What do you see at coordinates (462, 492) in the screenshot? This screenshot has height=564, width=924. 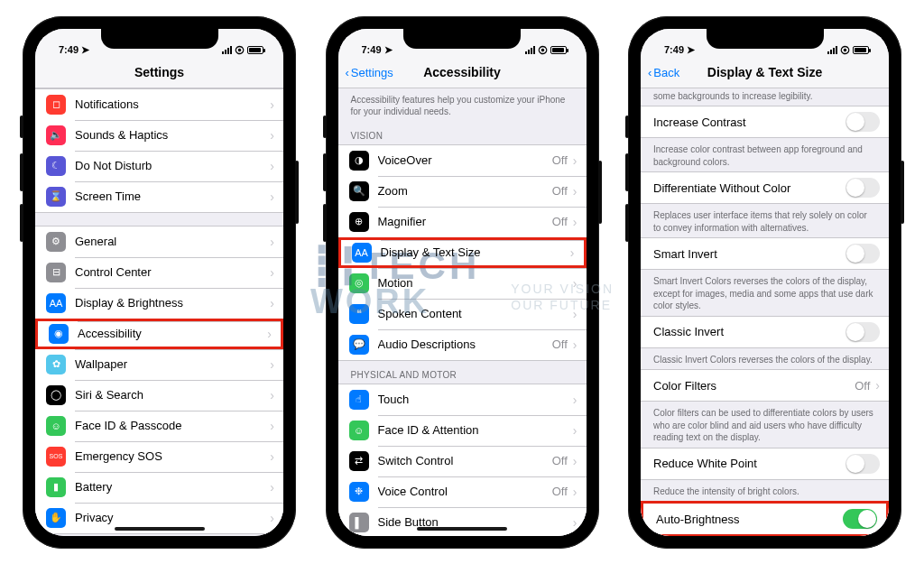 I see `row-voice-control: ❉ Voice Control Off ›` at bounding box center [462, 492].